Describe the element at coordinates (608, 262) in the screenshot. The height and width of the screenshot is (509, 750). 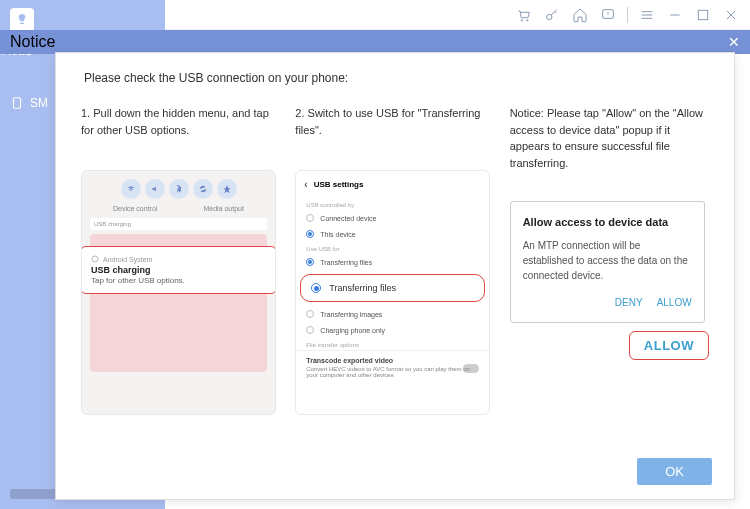
I see `step-3-dialog: Allow access to device data An MTP conne…` at that location.